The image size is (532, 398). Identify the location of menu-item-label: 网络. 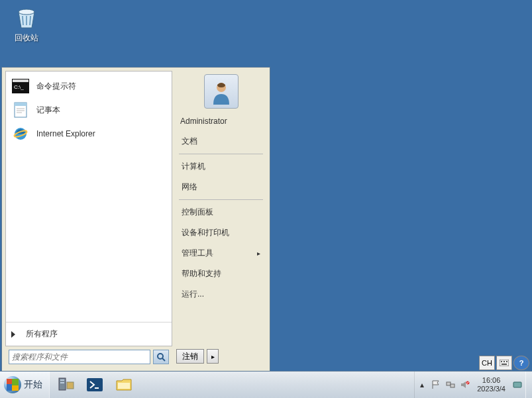
(189, 187).